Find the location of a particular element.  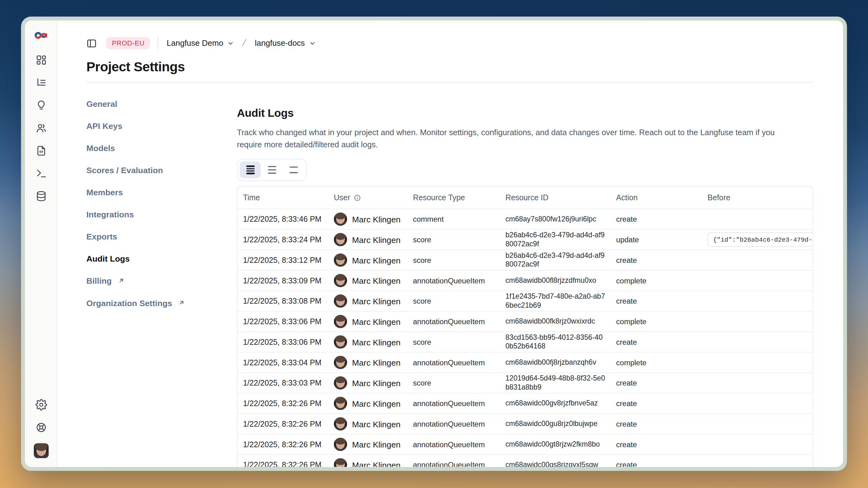

cell-resource-id: cm68ay7s800fw126j9uri6lpc is located at coordinates (555, 219).